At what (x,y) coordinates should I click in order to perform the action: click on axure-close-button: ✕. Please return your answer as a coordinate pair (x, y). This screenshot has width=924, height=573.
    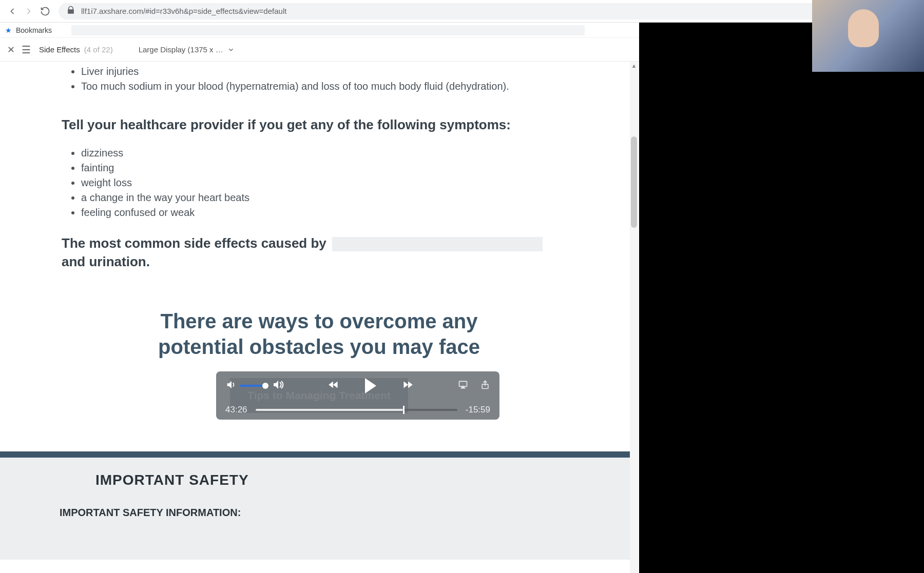
    Looking at the image, I should click on (11, 50).